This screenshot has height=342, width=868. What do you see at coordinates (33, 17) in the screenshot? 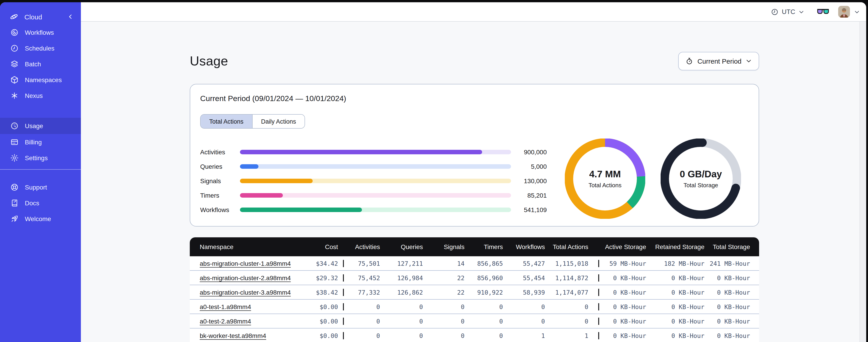
I see `sidebar-brand-label: Cloud` at bounding box center [33, 17].